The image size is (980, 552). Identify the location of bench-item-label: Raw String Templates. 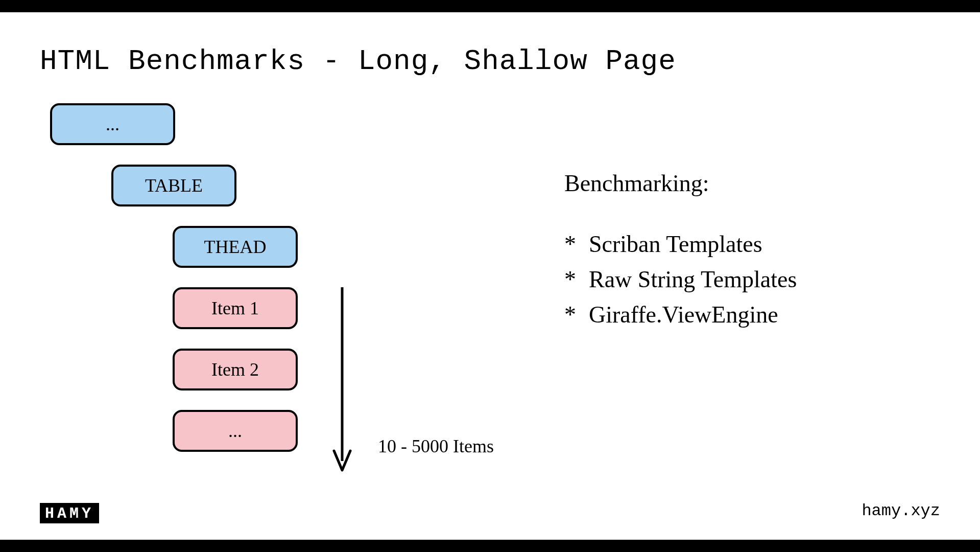
(692, 279).